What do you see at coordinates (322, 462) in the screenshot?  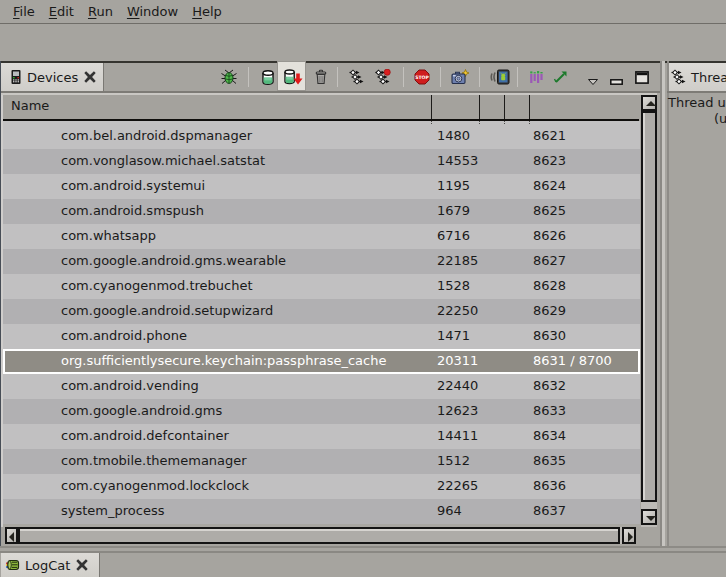 I see `table-row: com.tmobile.thememanager15128635` at bounding box center [322, 462].